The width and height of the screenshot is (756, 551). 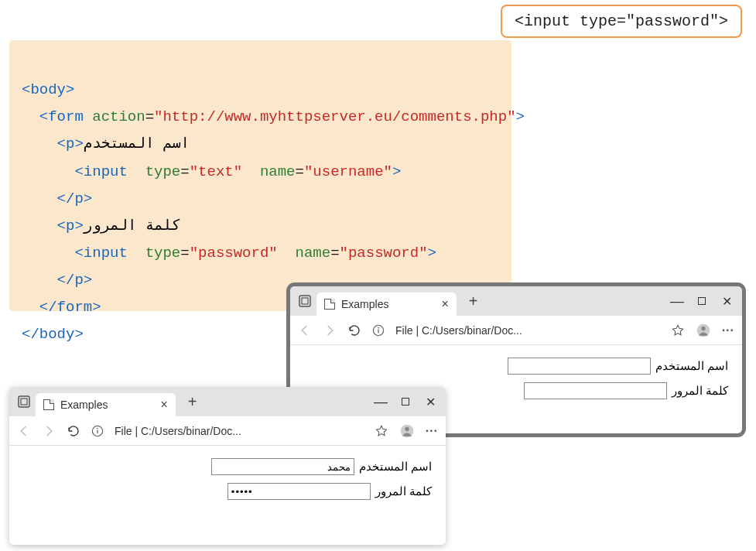 What do you see at coordinates (216, 172) in the screenshot?
I see `code-token: "text"` at bounding box center [216, 172].